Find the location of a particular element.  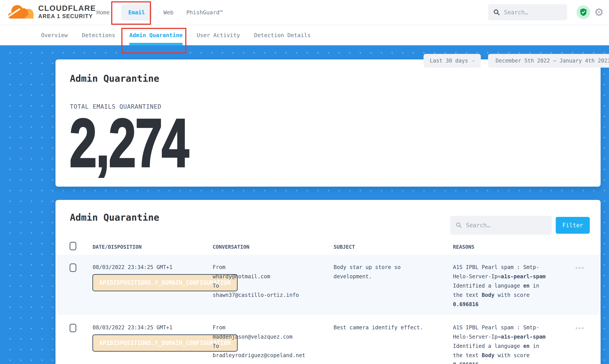

email-sub-nav: Overview Detections Admin Quarantine Use… is located at coordinates (304, 35).